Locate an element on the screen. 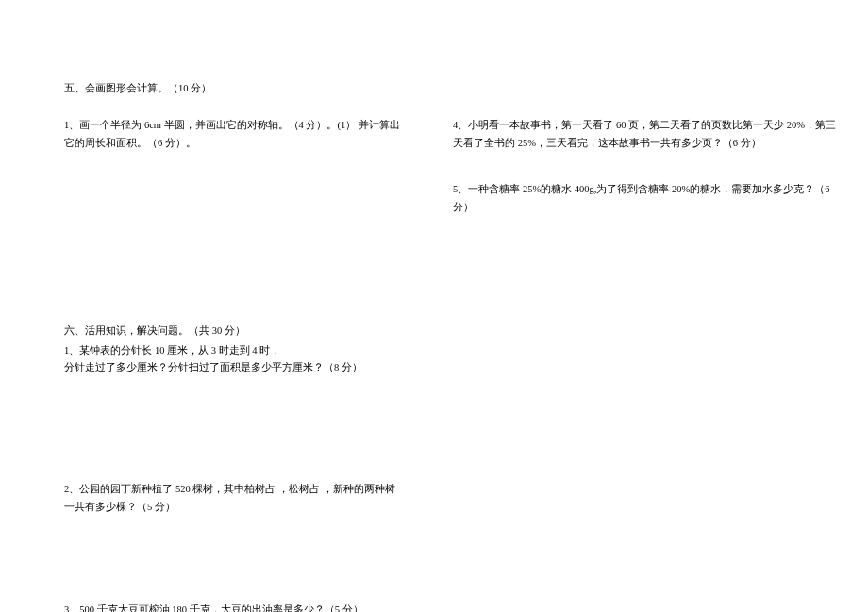 This screenshot has height=612, width=868. section-6-heading: 六、活用知识，解决问题。（共 30 分） is located at coordinates (234, 332).